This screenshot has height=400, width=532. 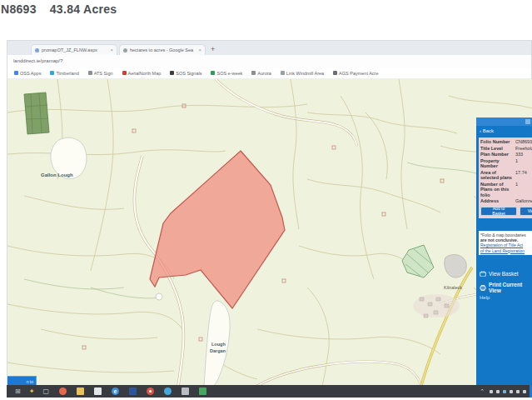 I want to click on disclaimer-note: *Folio & map boundaries are not conclusi…, so click(x=505, y=243).